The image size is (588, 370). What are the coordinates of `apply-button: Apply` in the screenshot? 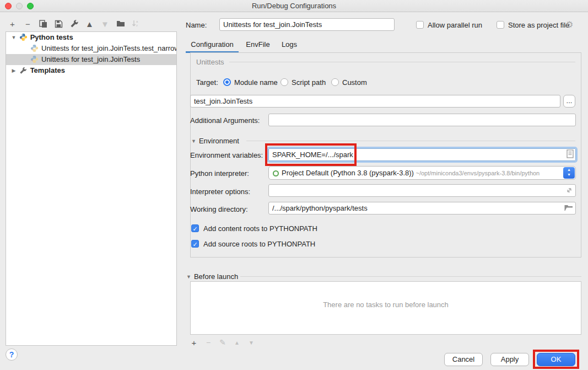 It's located at (510, 360).